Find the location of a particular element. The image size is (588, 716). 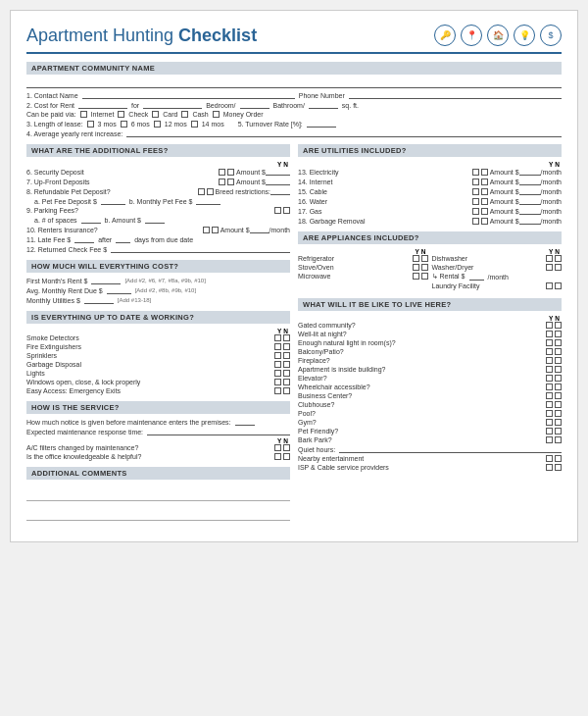

security-y is located at coordinates (221, 173).